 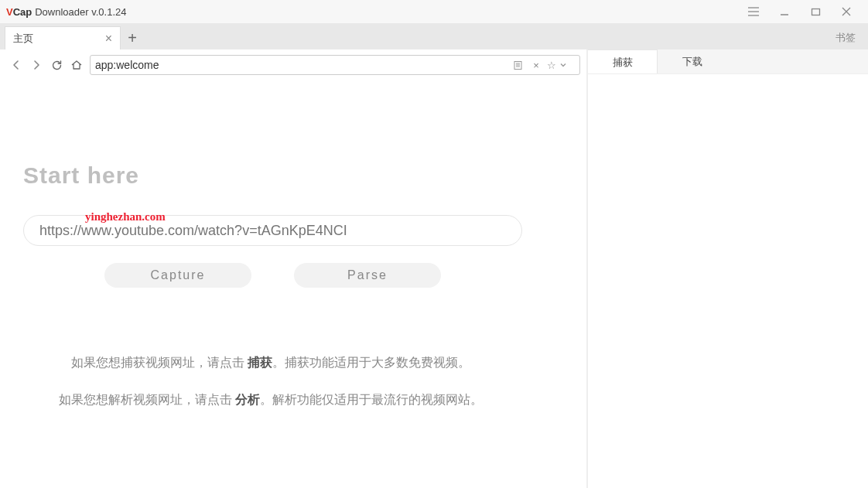 I want to click on titlebar: VCap Downloader v.0.1.24, so click(x=434, y=12).